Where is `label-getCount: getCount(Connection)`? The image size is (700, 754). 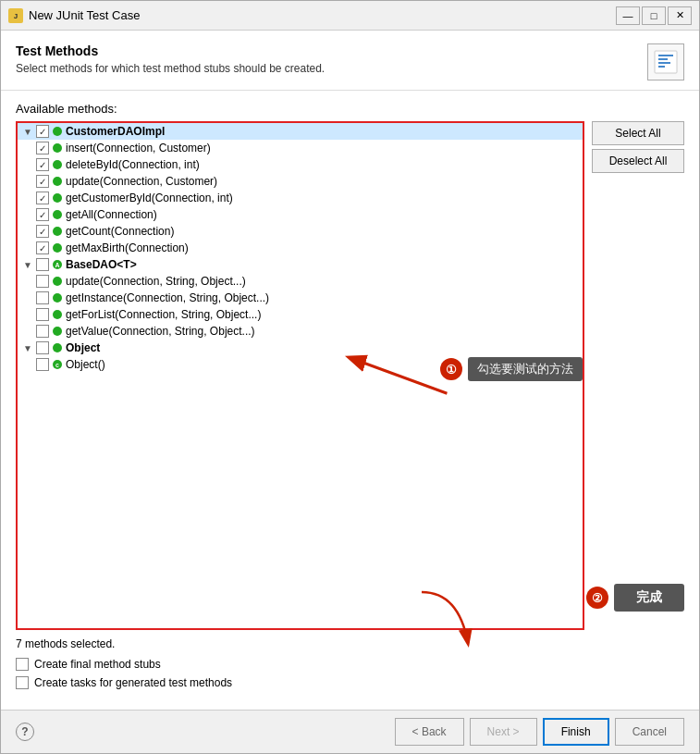
label-getCount: getCount(Connection) is located at coordinates (120, 231).